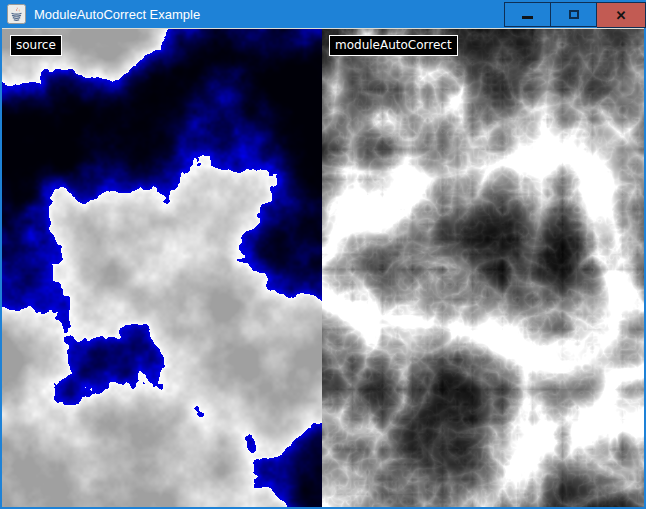  What do you see at coordinates (528, 14) in the screenshot?
I see `minimize-button` at bounding box center [528, 14].